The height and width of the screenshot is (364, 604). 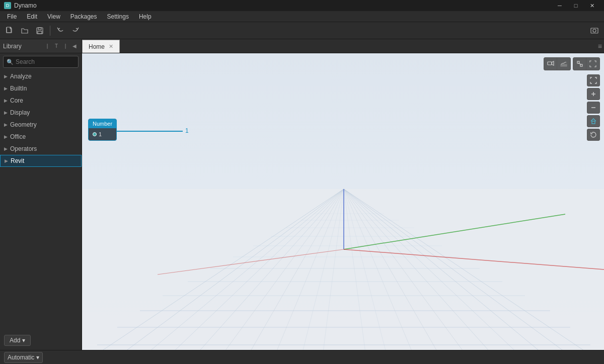 What do you see at coordinates (593, 108) in the screenshot?
I see `viewport-right-controls` at bounding box center [593, 108].